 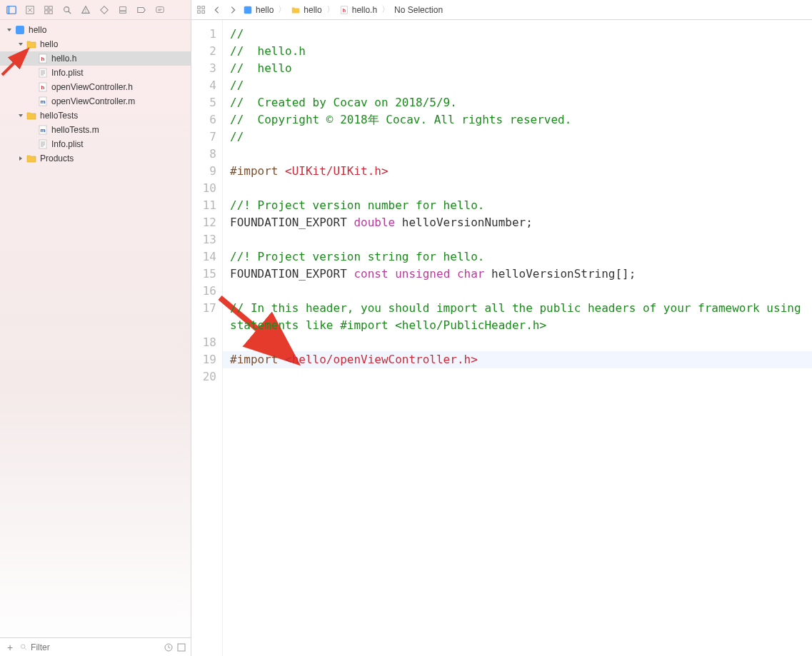 I want to click on code-line: // hello, so click(x=518, y=69).